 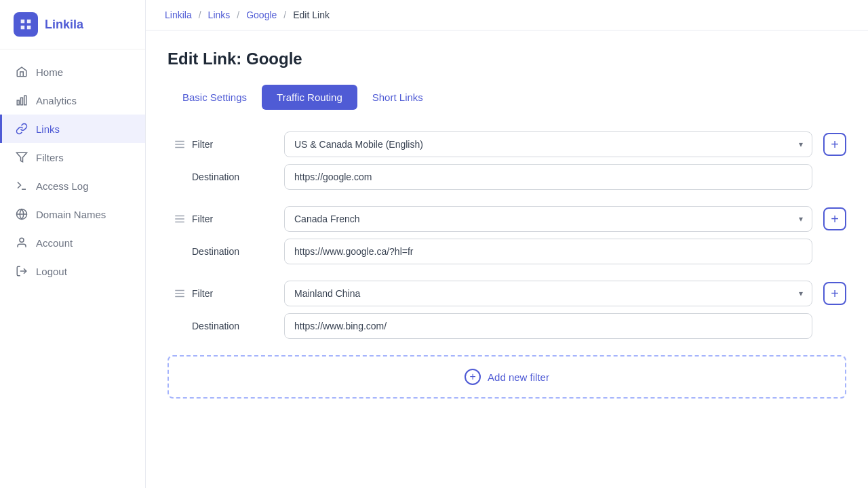 I want to click on account-icon, so click(x=22, y=243).